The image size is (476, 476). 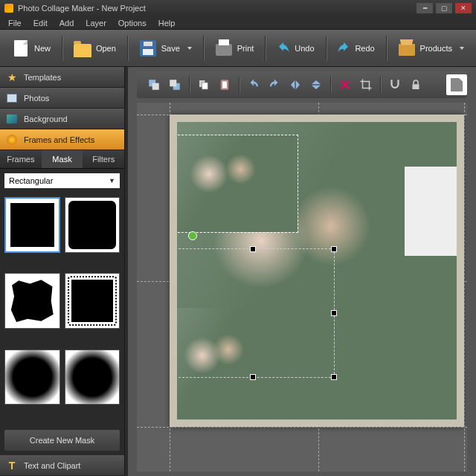 I want to click on maximize-button: ▢, so click(x=444, y=8).